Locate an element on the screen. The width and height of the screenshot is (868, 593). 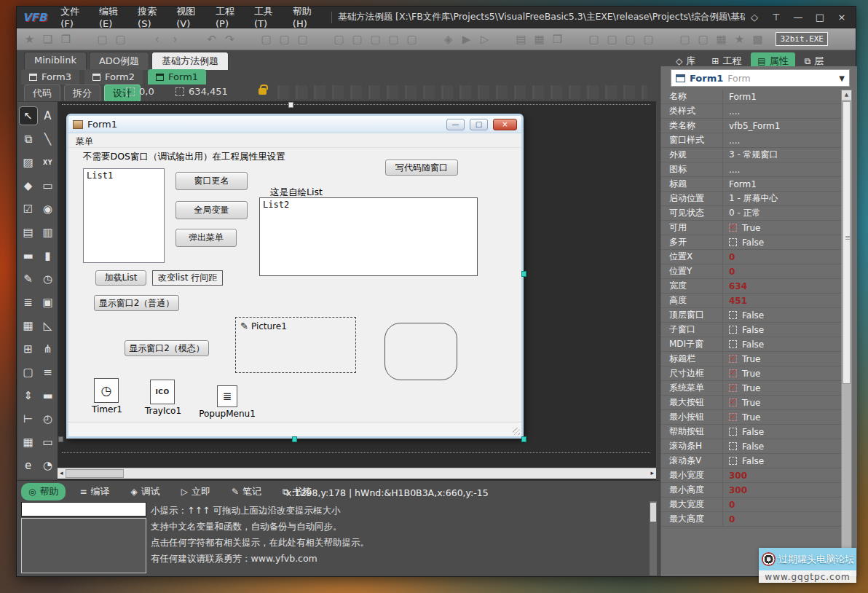
canvas-hscrollbar: ◂ ▸ is located at coordinates (357, 474).